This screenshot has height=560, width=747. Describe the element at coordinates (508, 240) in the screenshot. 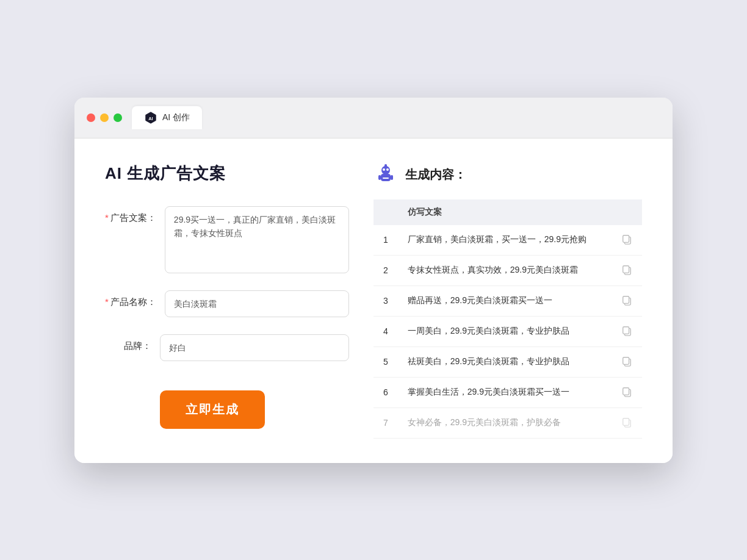

I see `table-row: 1 厂家直销，美白淡斑霜，买一送一，29.9元抢购` at that location.